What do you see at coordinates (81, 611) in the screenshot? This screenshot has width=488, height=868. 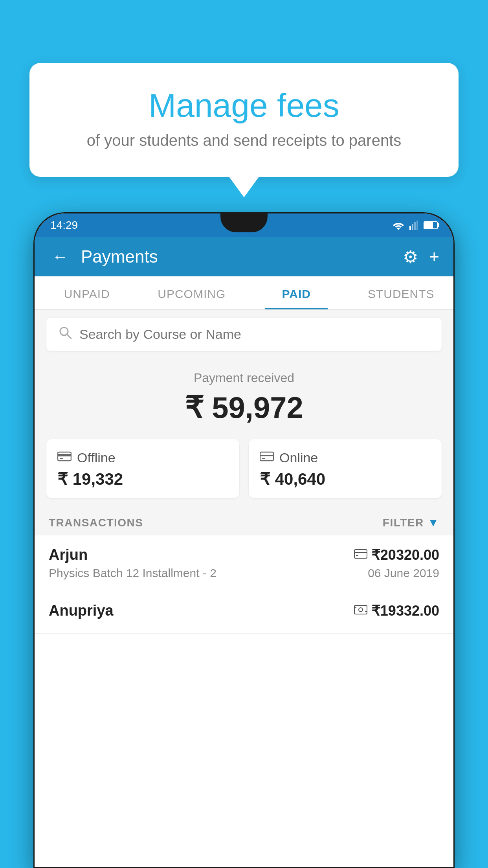 I see `student-name: Anupriya` at bounding box center [81, 611].